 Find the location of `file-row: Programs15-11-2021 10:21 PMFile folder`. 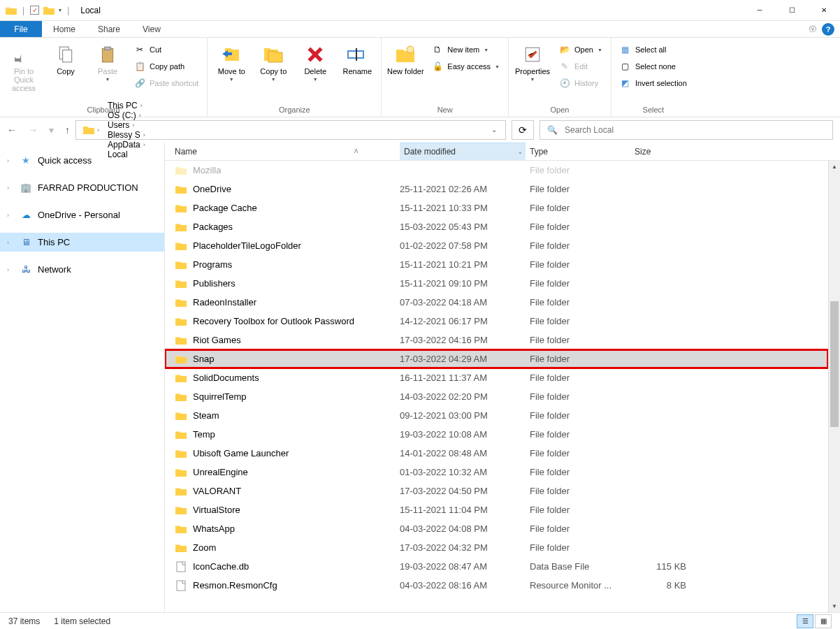

file-row: Programs15-11-2021 10:21 PMFile folder is located at coordinates (496, 264).